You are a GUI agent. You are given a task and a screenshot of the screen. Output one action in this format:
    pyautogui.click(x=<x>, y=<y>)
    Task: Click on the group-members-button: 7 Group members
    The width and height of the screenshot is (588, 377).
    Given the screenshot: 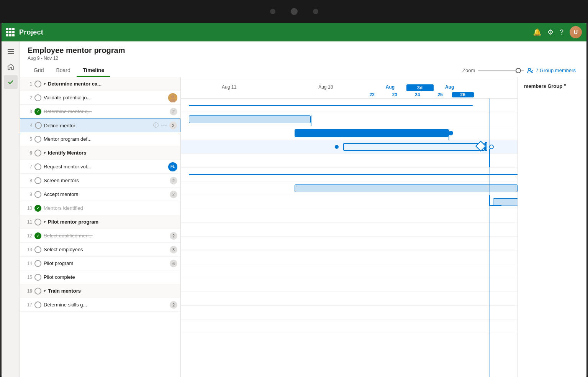 What is the action you would take?
    pyautogui.click(x=552, y=71)
    